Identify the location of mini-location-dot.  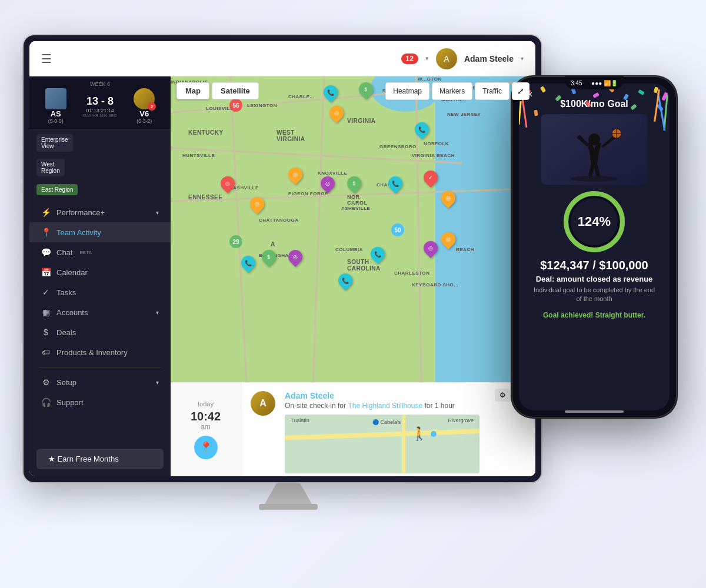
(434, 434).